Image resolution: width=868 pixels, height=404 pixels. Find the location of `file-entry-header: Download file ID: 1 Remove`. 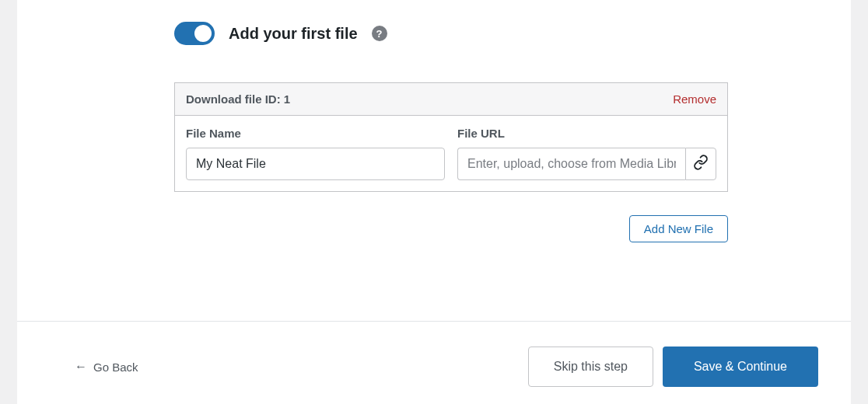

file-entry-header: Download file ID: 1 Remove is located at coordinates (451, 99).